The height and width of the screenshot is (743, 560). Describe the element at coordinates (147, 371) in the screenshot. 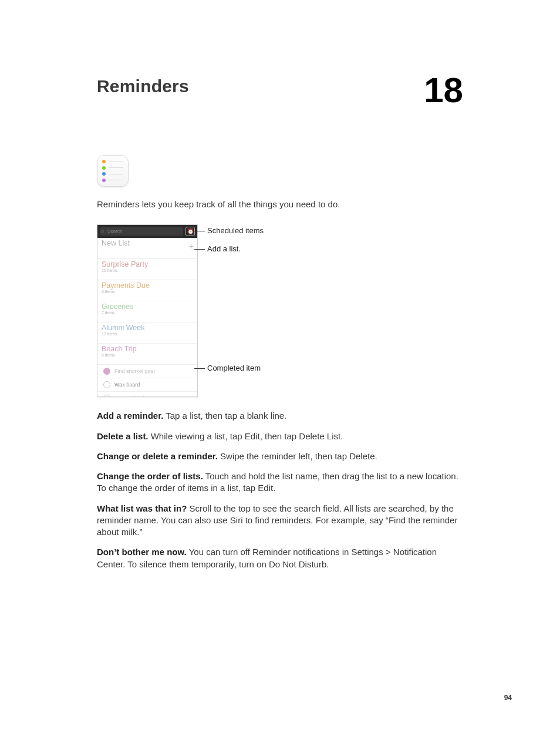

I see `reminder-item: Find snorkel gear` at that location.